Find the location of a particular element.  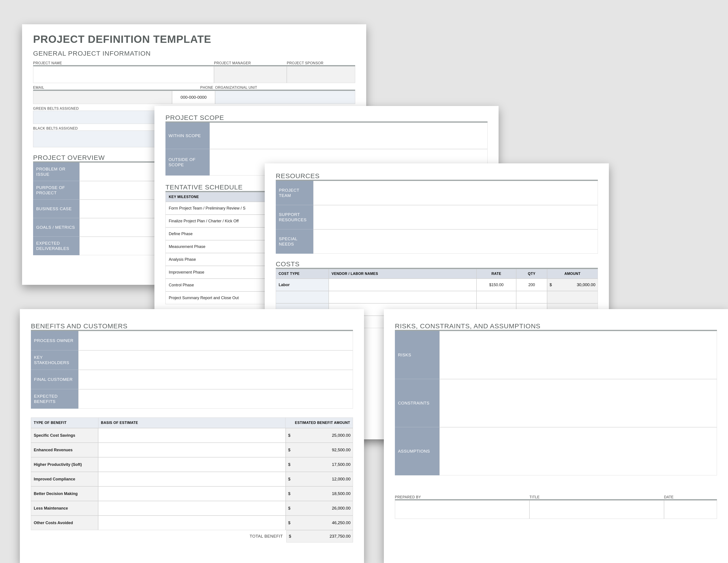

header-cost-type: COST TYPE is located at coordinates (302, 273).